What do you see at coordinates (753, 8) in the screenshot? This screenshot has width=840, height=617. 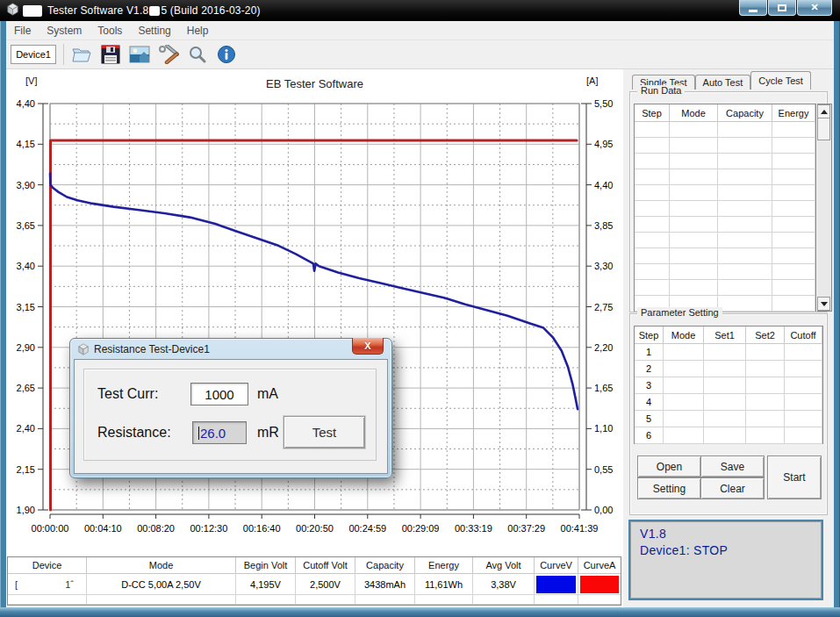 I see `minimize-button` at bounding box center [753, 8].